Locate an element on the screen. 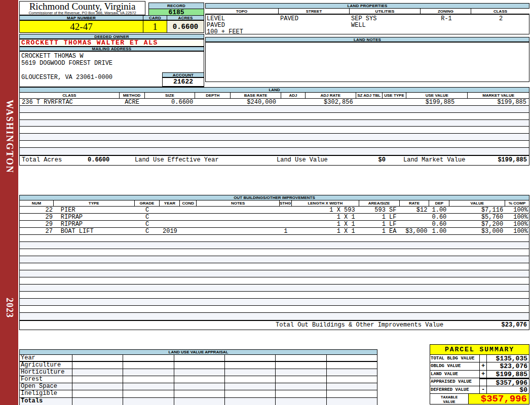 The height and width of the screenshot is (405, 532). appraisal-row-label: Year is located at coordinates (46, 358).